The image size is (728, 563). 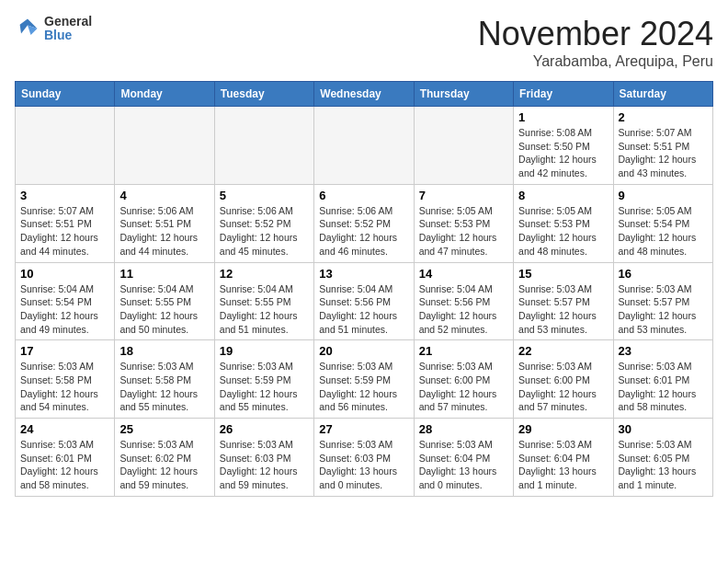 I want to click on calendar-cell: 17Sunrise: 5:03 AMSunset: 5:58 PMDayligh…, so click(x=65, y=379).